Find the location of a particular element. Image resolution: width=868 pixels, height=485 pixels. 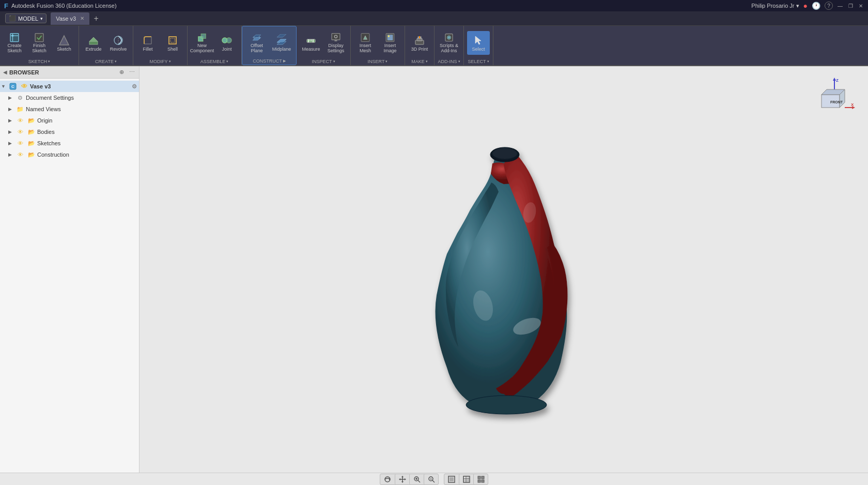

record-btn: ● is located at coordinates (805, 6).